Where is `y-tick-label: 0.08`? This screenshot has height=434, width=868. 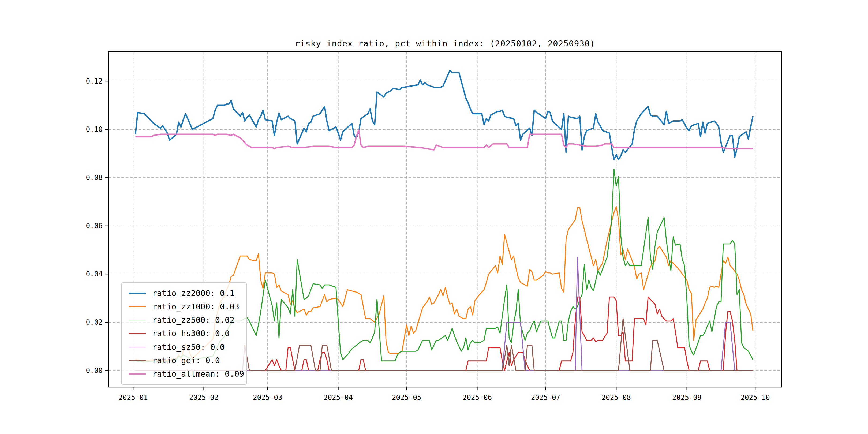 y-tick-label: 0.08 is located at coordinates (94, 178).